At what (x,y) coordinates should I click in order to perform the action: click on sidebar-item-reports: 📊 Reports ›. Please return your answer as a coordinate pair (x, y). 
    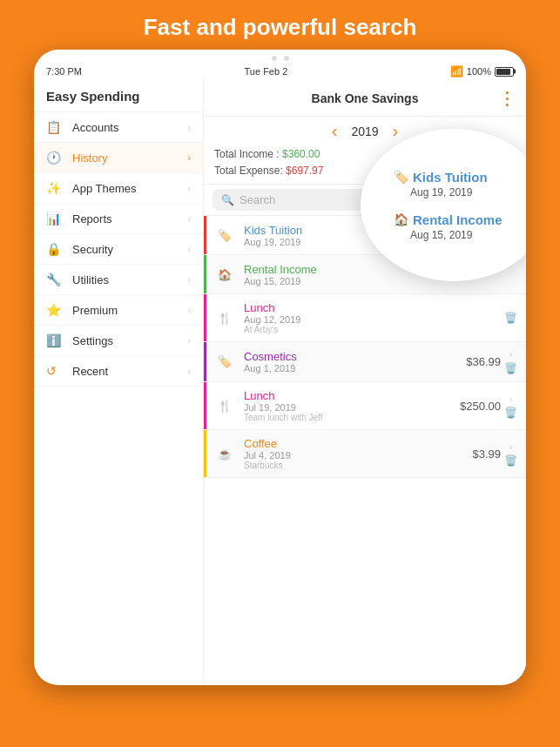
    Looking at the image, I should click on (118, 219).